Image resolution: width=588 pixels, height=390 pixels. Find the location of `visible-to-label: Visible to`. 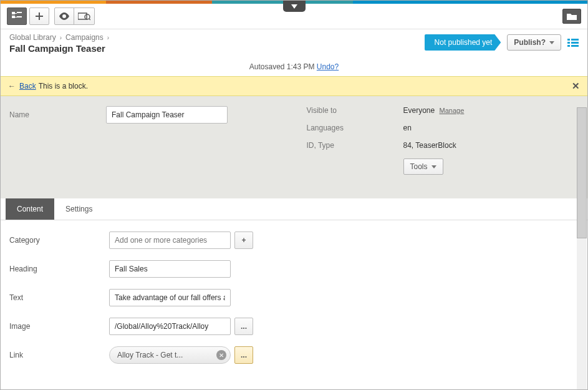

visible-to-label: Visible to is located at coordinates (355, 110).